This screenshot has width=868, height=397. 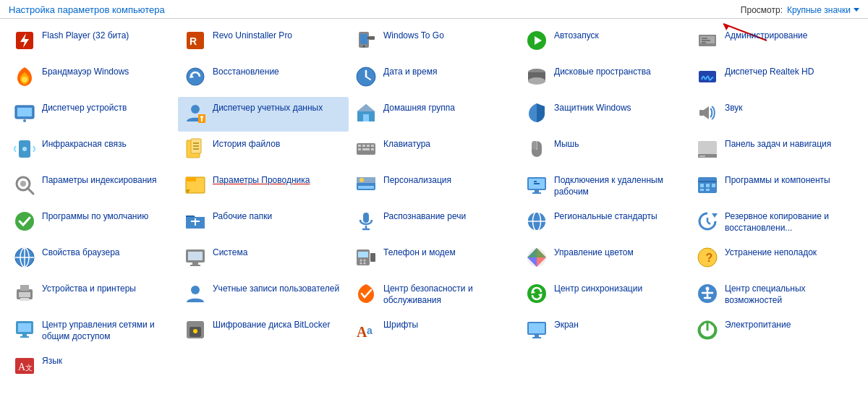 I want to click on view-value-button: Крупные значки, so click(x=823, y=10).